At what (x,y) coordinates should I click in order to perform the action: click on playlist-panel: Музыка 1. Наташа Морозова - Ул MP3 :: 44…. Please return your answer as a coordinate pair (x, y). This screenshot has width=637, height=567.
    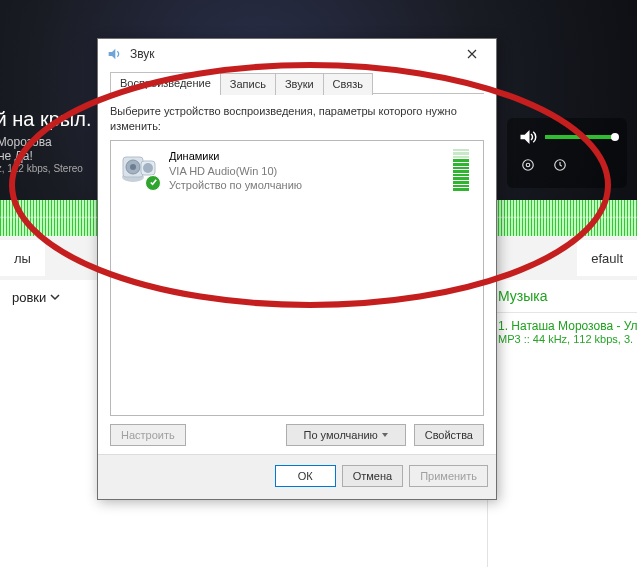
    Looking at the image, I should click on (562, 424).